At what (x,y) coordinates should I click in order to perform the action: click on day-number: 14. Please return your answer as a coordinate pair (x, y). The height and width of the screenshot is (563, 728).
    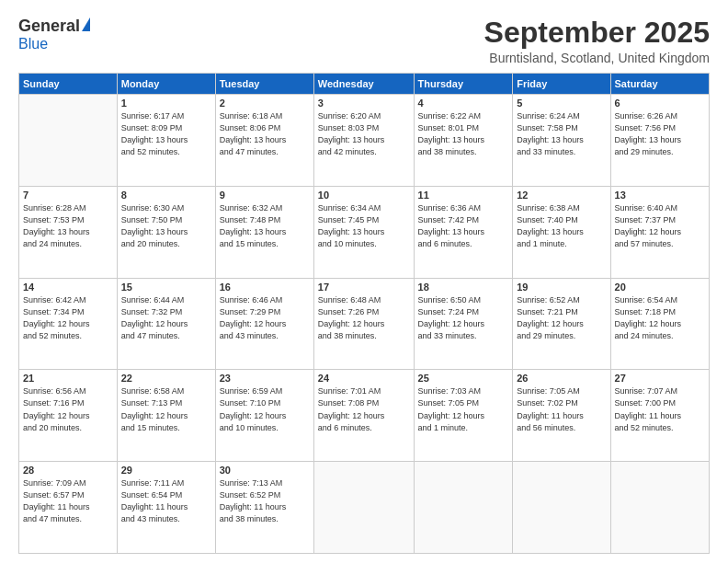
    Looking at the image, I should click on (68, 287).